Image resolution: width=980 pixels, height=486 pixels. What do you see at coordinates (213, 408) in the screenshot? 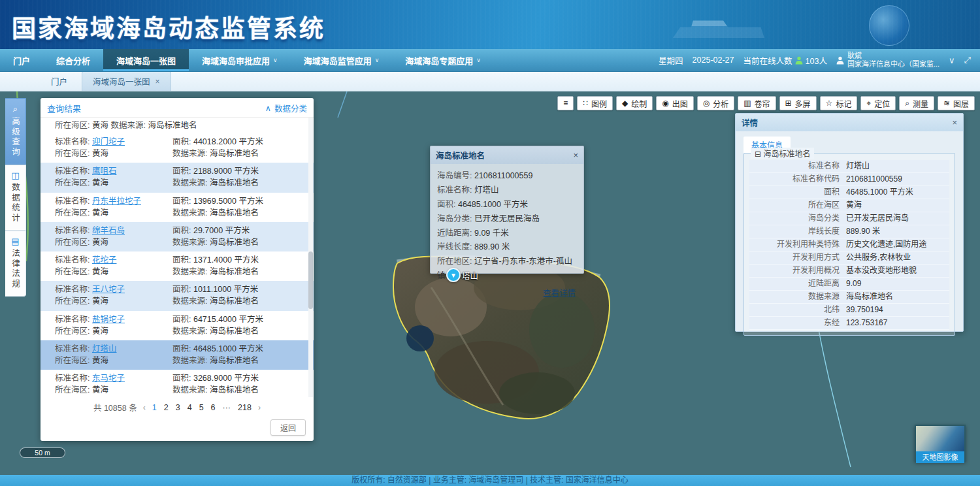
I see `page-number: 6` at bounding box center [213, 408].